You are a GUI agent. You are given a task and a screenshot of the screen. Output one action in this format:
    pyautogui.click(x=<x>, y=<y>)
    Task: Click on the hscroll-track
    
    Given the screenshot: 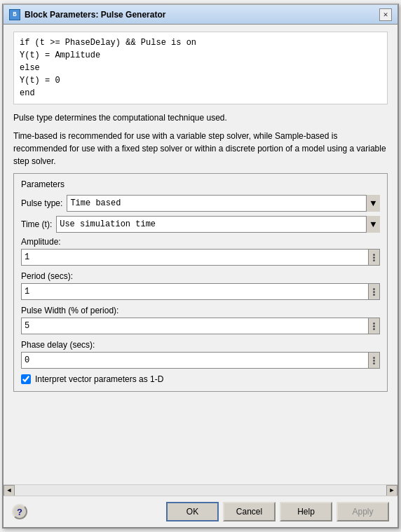 What is the action you would take?
    pyautogui.click(x=200, y=491)
    